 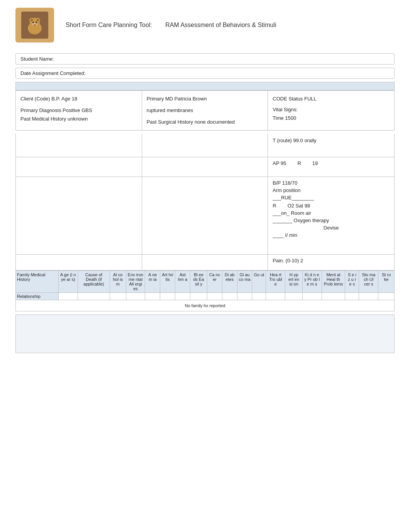 What do you see at coordinates (205, 334) in the screenshot?
I see `bottom-section` at bounding box center [205, 334].